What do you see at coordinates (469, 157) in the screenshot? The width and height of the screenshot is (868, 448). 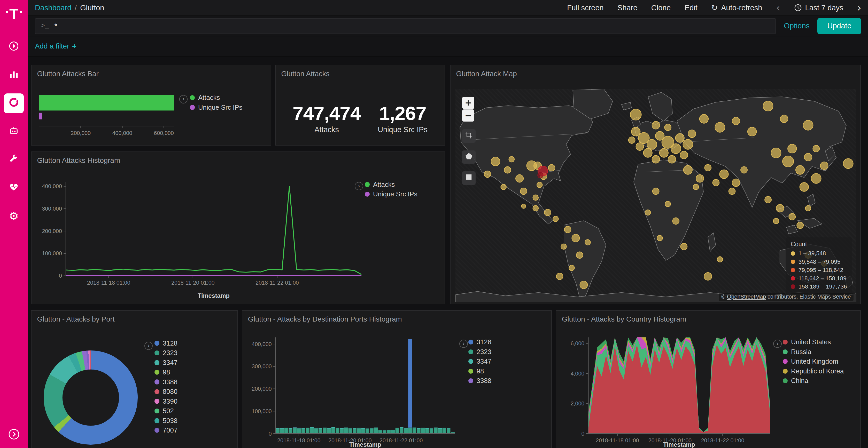 I see `polygon-tool-button` at bounding box center [469, 157].